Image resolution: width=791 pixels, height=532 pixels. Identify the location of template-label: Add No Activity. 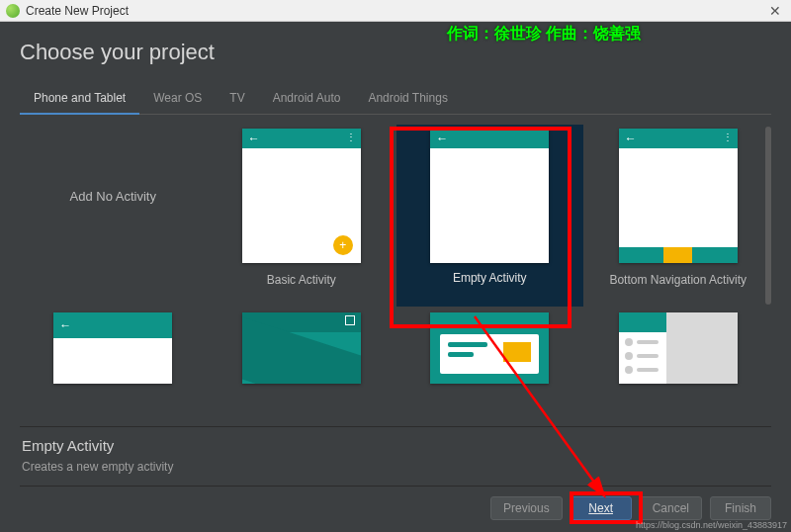
(113, 196).